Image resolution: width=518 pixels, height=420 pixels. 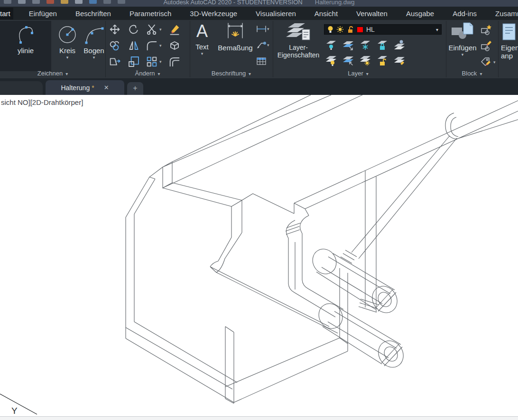 I want to click on schieben-button, so click(x=115, y=29).